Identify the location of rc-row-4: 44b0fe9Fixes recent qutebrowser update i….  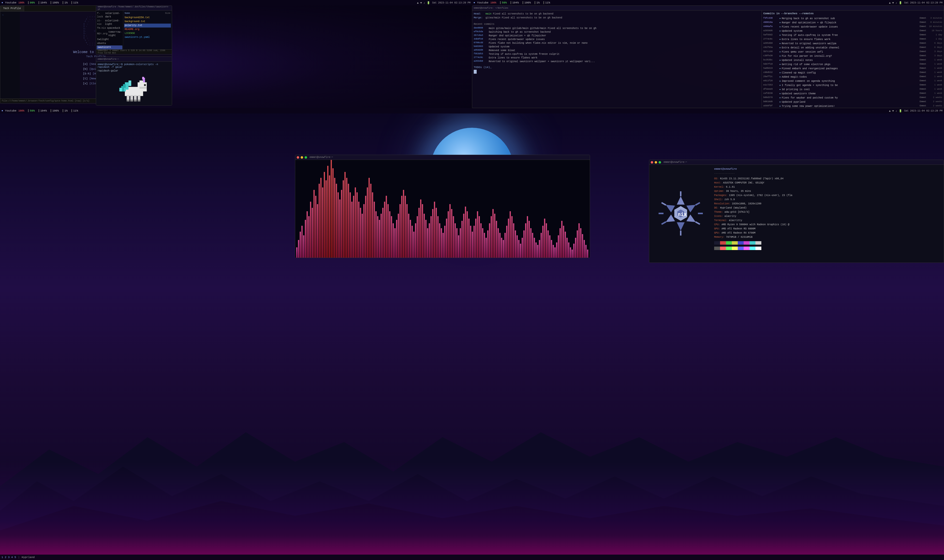
(617, 39).